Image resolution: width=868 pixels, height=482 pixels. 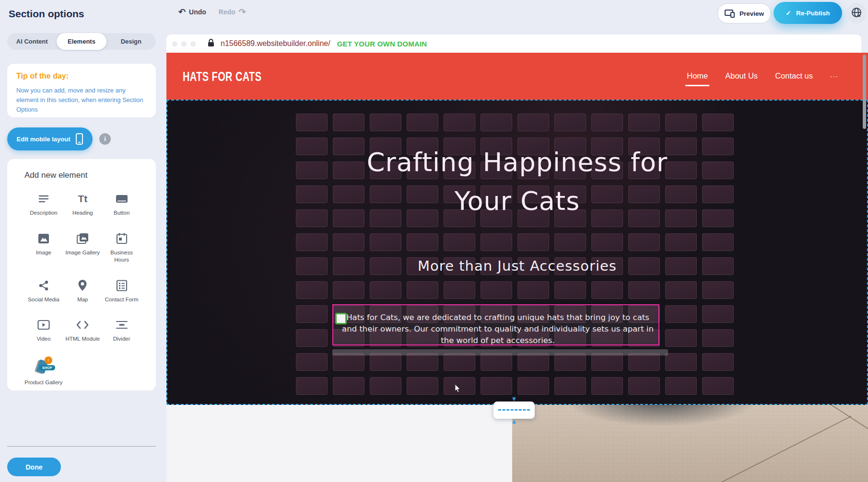 What do you see at coordinates (690, 444) in the screenshot?
I see `pavement-photo` at bounding box center [690, 444].